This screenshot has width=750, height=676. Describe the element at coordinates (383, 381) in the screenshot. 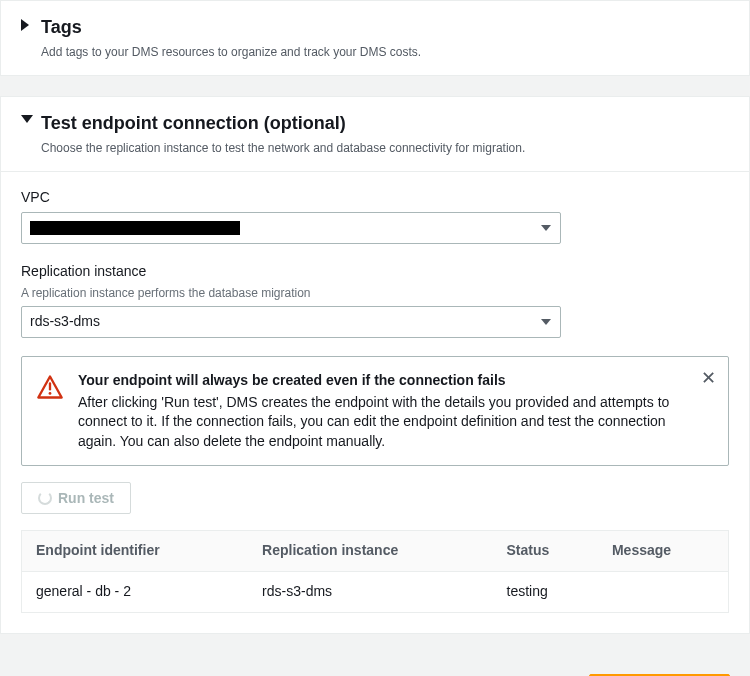

I see `alert-title: Your endpoint will always be created eve…` at that location.